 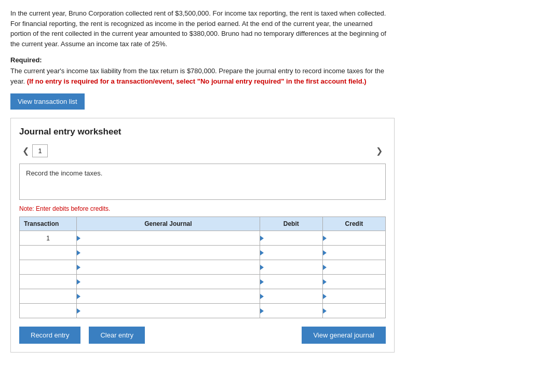 What do you see at coordinates (48, 238) in the screenshot?
I see `table-row-transaction-0: 1` at bounding box center [48, 238].